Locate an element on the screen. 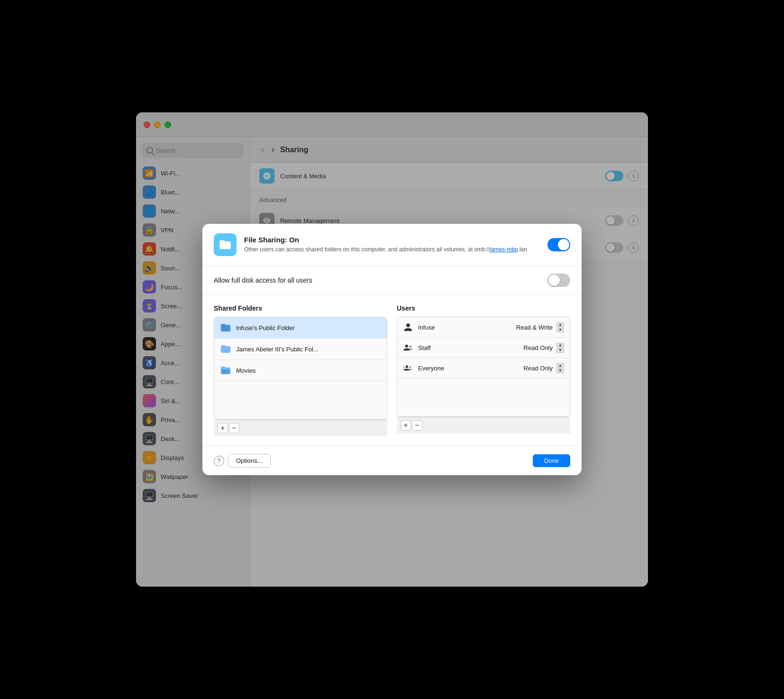 The image size is (784, 699). stepper-up-everyone: ▲ is located at coordinates (560, 366).